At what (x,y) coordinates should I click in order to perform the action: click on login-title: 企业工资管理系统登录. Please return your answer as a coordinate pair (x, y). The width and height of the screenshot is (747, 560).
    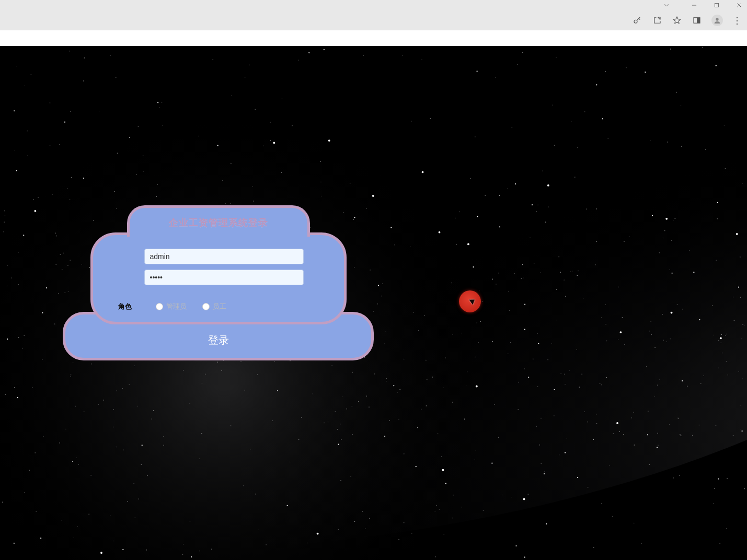
    Looking at the image, I should click on (219, 223).